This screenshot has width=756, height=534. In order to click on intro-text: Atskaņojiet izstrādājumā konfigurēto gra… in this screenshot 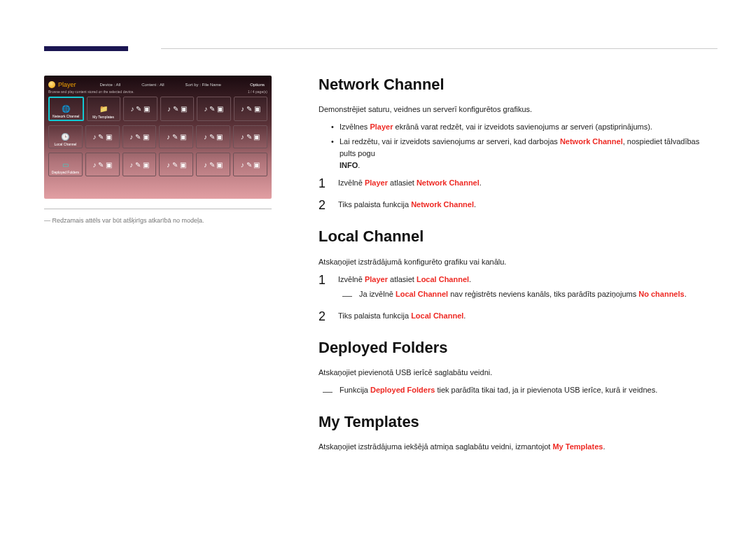, I will do `click(518, 262)`.